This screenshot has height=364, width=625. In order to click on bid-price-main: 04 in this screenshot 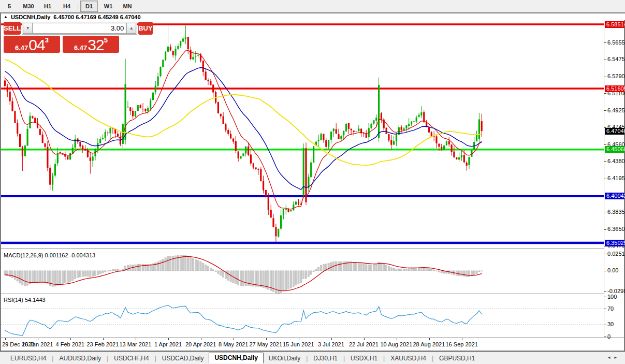, I will do `click(36, 45)`.